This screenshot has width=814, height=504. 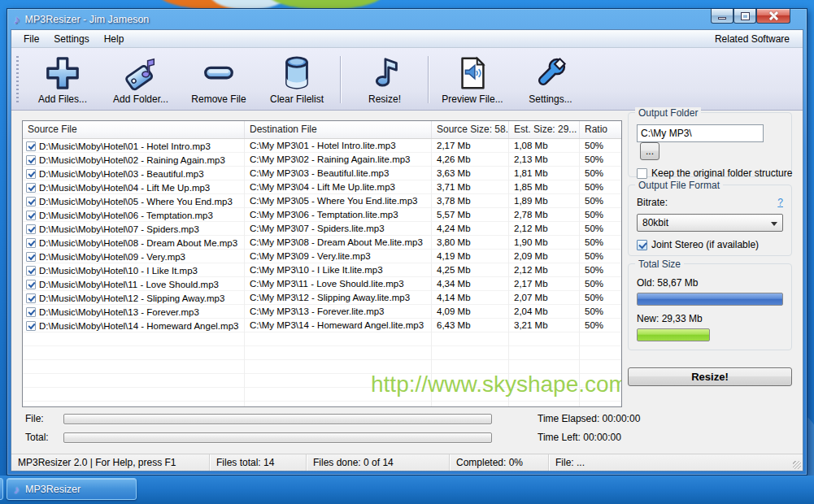 I want to click on header-destination-file: Destination File, so click(x=338, y=130).